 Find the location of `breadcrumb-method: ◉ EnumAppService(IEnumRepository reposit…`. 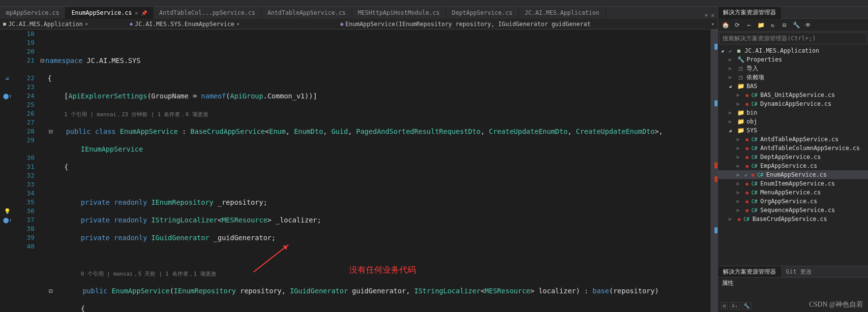

breadcrumb-method: ◉ EnumAppService(IEnumRepository reposit… is located at coordinates (525, 24).